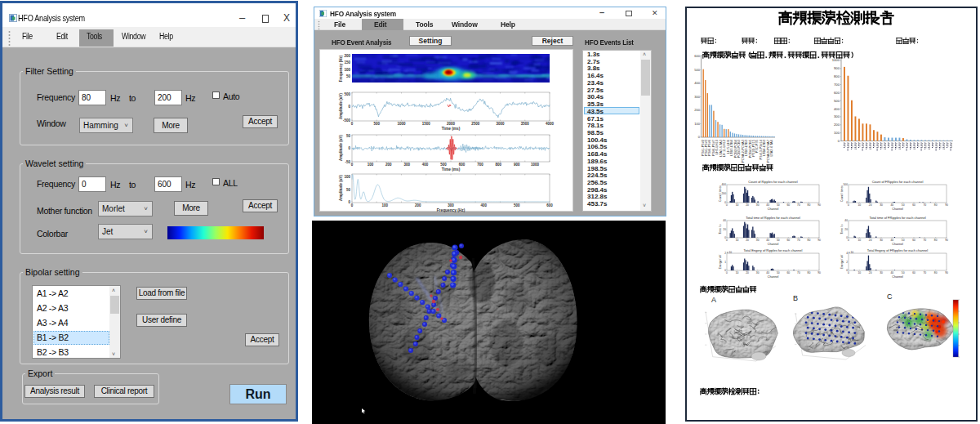 This screenshot has width=980, height=424. I want to click on svg-text: C, so click(890, 297).